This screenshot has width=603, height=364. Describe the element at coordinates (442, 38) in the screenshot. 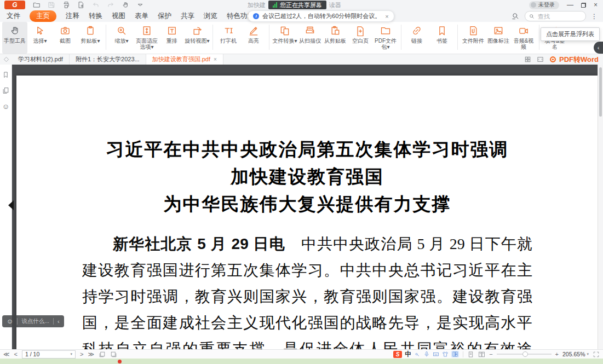

I see `bookmark-button: 书签` at that location.